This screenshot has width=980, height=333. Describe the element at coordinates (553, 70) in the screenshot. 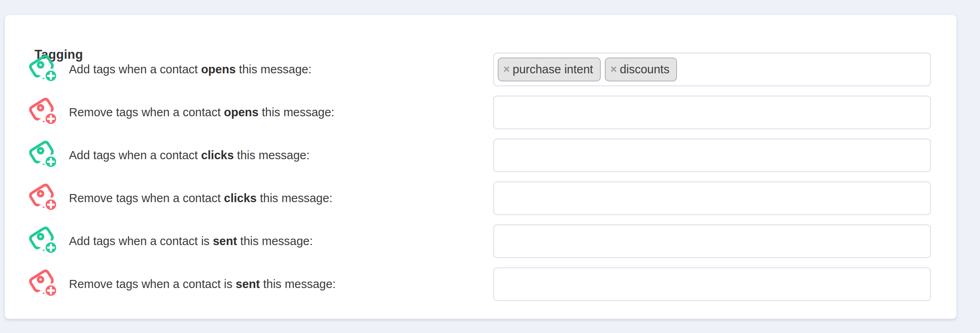

I see `tag-pill-label: purchase intent` at that location.